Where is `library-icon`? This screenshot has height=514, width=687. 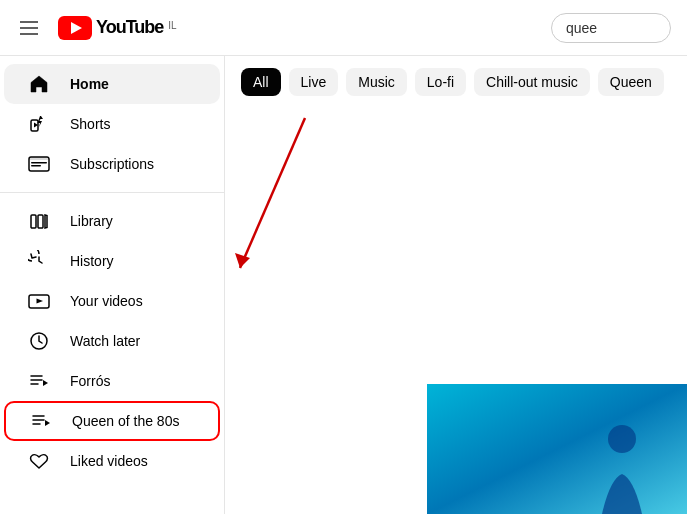 library-icon is located at coordinates (39, 221).